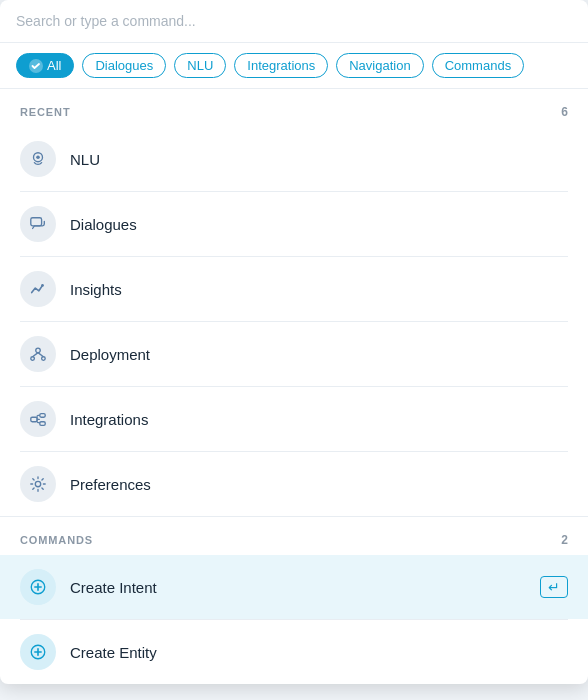 The height and width of the screenshot is (700, 588). What do you see at coordinates (281, 66) in the screenshot?
I see `filter-chip-integrations: Integrations` at bounding box center [281, 66].